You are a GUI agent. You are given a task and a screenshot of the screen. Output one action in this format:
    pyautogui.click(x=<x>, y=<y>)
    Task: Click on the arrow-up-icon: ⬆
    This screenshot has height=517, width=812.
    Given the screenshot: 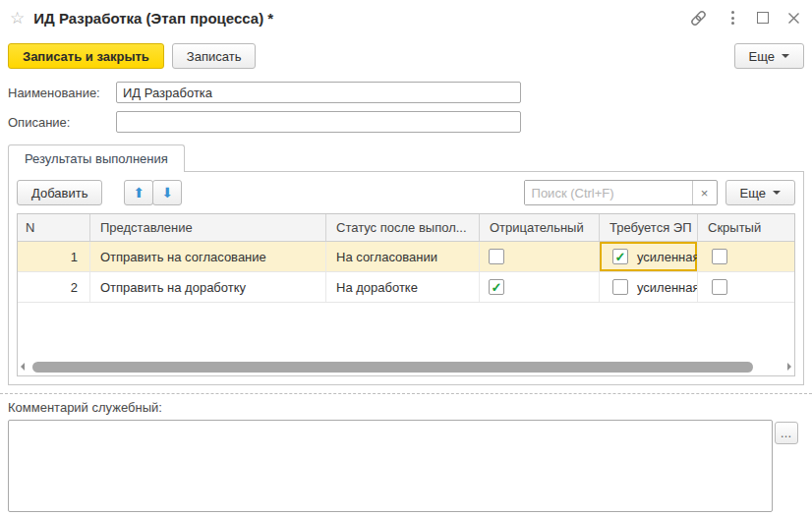 What is the action you would take?
    pyautogui.click(x=140, y=193)
    